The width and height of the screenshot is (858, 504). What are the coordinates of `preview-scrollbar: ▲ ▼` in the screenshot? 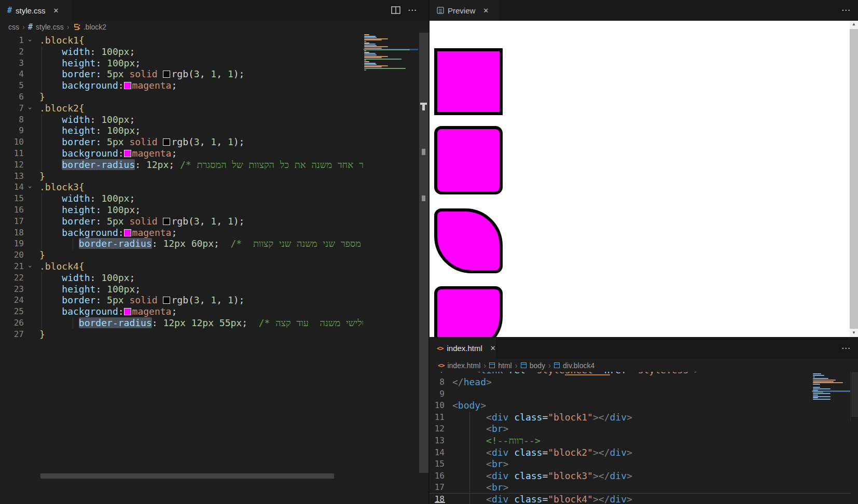 It's located at (854, 179).